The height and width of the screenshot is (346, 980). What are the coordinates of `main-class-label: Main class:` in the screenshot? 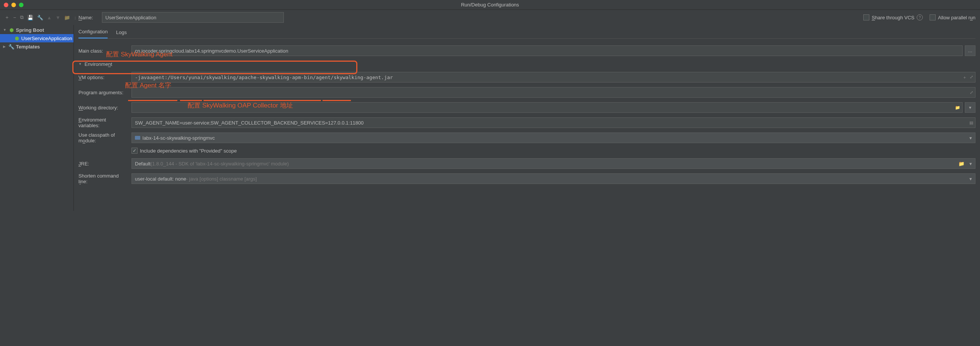 It's located at (103, 51).